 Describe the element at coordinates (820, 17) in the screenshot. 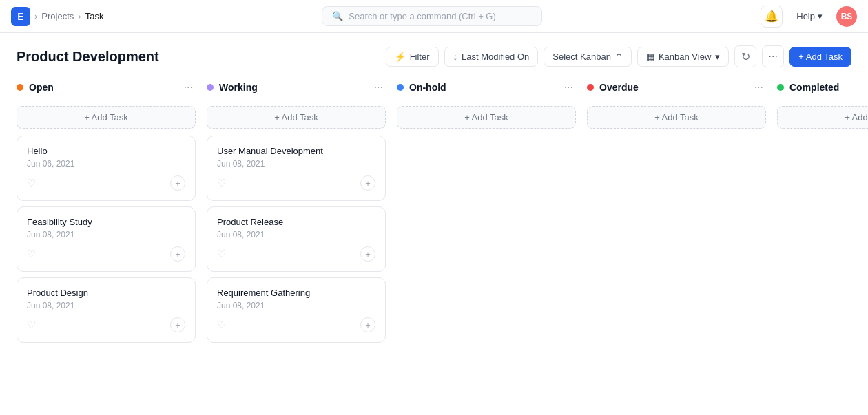

I see `chevron-down-icon: ▾` at that location.